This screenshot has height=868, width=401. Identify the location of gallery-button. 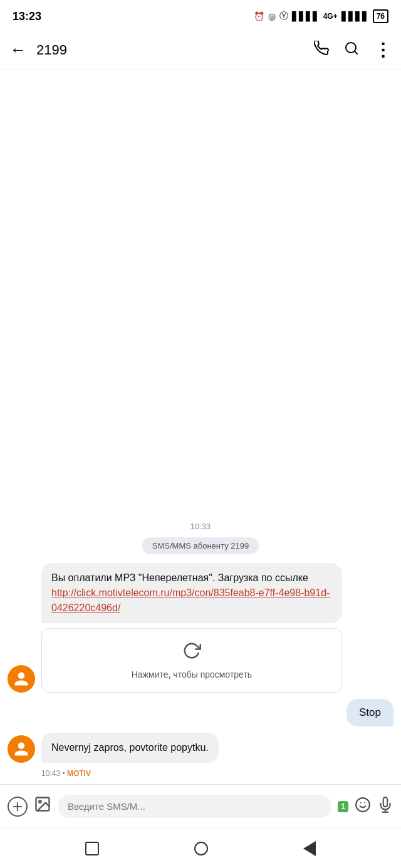
(43, 807).